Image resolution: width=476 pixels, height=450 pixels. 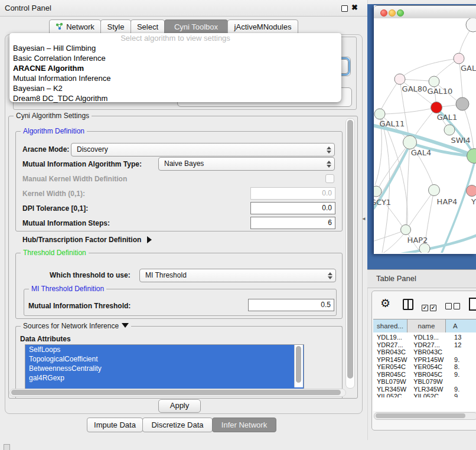 I want to click on combobox-stepper-icon, so click(x=328, y=150).